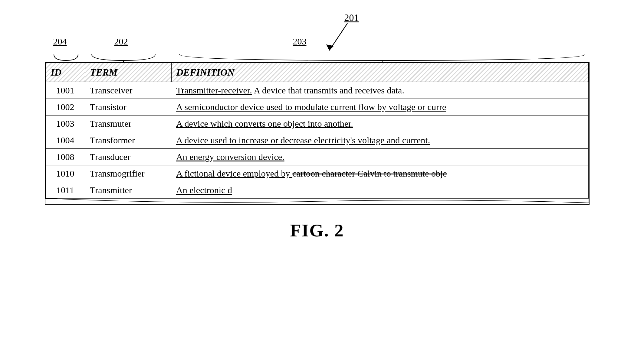 The height and width of the screenshot is (364, 634). What do you see at coordinates (128, 140) in the screenshot?
I see `cell-term: Transformer` at bounding box center [128, 140].